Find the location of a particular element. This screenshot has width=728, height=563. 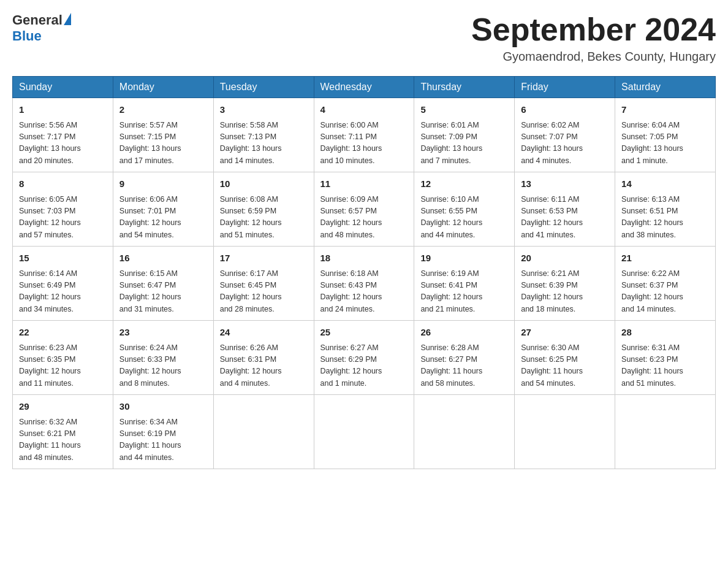

day-info: Sunrise: 6:05 AM Sunset: 7:03 PM Dayligh… is located at coordinates (63, 218).